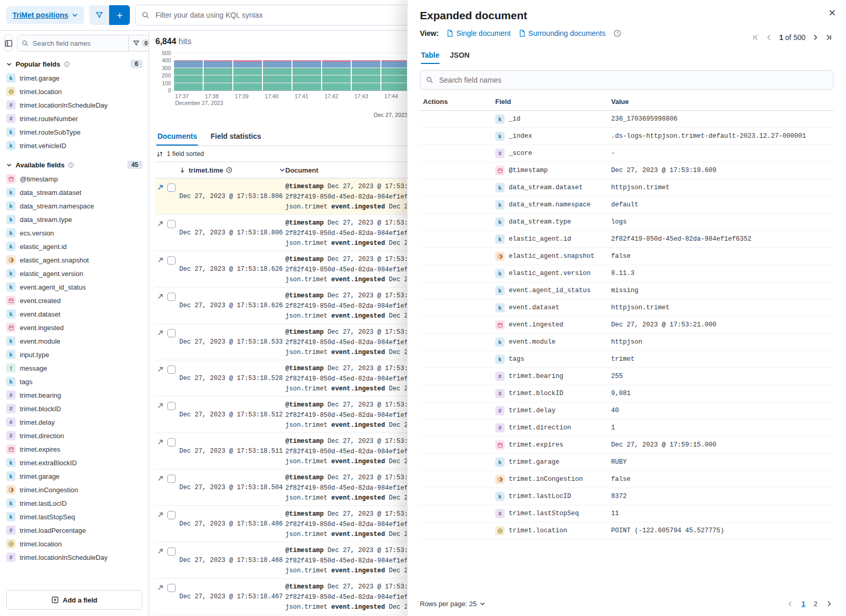 The width and height of the screenshot is (846, 616). Describe the element at coordinates (74, 517) in the screenshot. I see `field-list-item: ktrimet.lastStopSeq` at that location.